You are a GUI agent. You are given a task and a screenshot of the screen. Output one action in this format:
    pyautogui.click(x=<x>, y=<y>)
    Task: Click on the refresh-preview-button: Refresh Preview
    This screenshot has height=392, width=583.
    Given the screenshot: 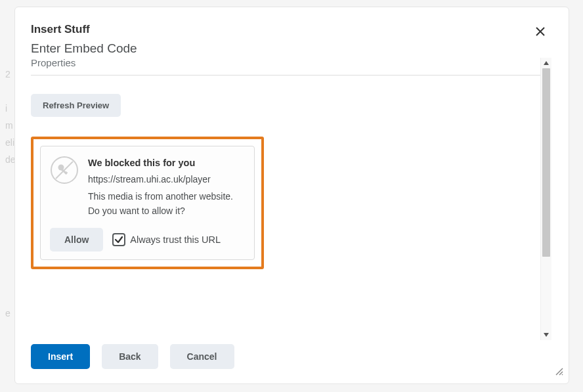 What is the action you would take?
    pyautogui.click(x=76, y=105)
    